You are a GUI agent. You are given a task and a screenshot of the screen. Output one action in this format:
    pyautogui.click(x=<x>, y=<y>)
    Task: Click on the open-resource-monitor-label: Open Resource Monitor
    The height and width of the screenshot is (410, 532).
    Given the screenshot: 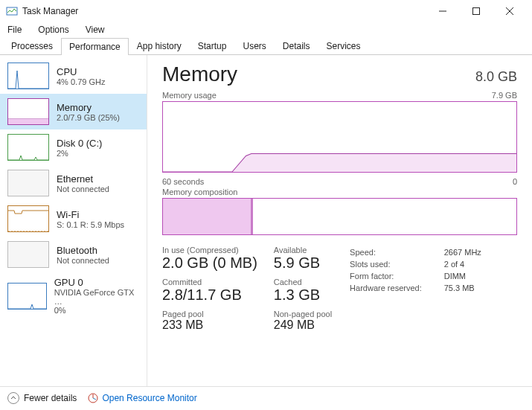 What is the action you would take?
    pyautogui.click(x=149, y=398)
    